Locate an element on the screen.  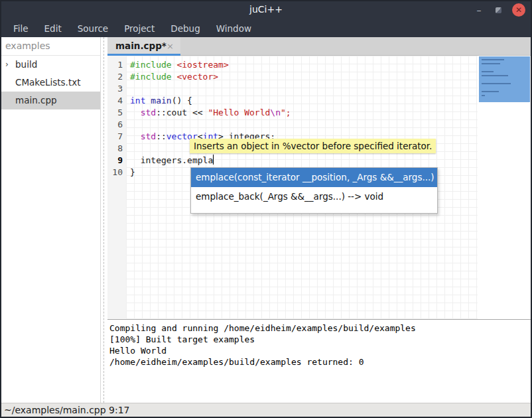
line-number: 7 is located at coordinates (117, 137).